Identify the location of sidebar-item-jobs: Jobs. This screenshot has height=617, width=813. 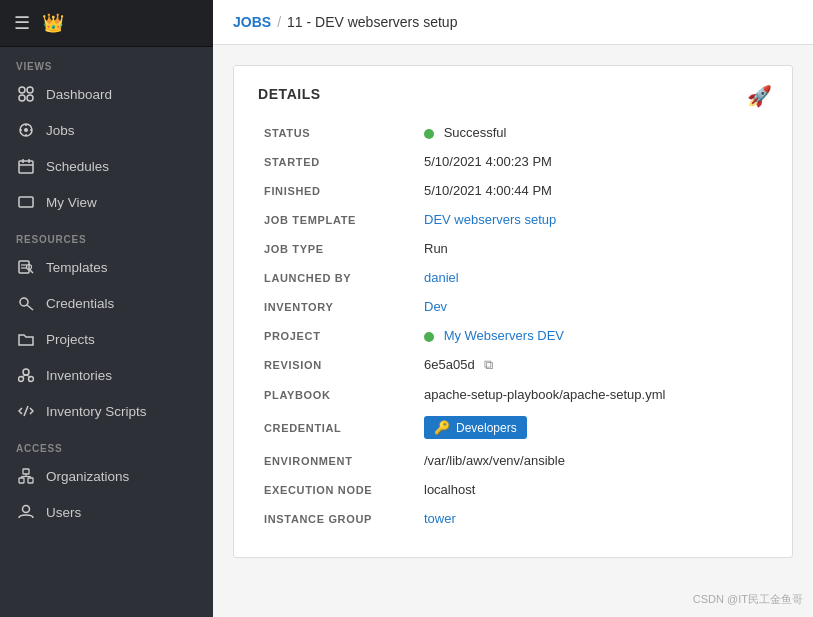
(106, 130).